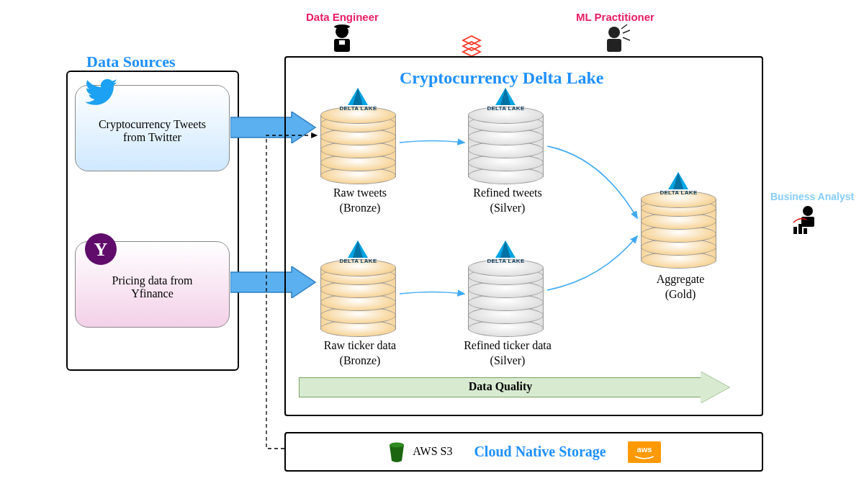 The image size is (864, 504). I want to click on aggregate-caption: Aggregate(Gold), so click(680, 287).